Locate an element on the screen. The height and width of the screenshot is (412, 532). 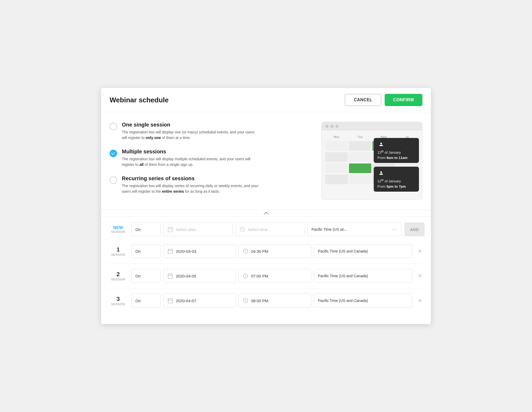
session-3-time: 08:00 PM is located at coordinates (260, 301).